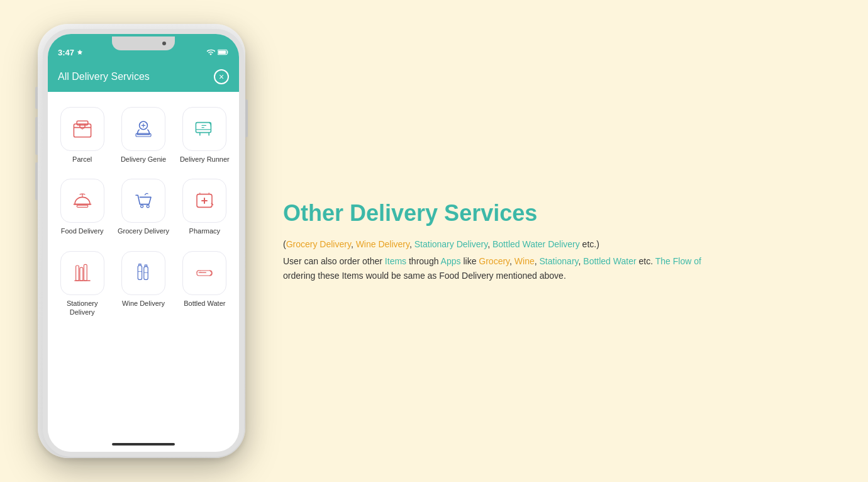  What do you see at coordinates (424, 261) in the screenshot?
I see `body-text2: through` at bounding box center [424, 261].